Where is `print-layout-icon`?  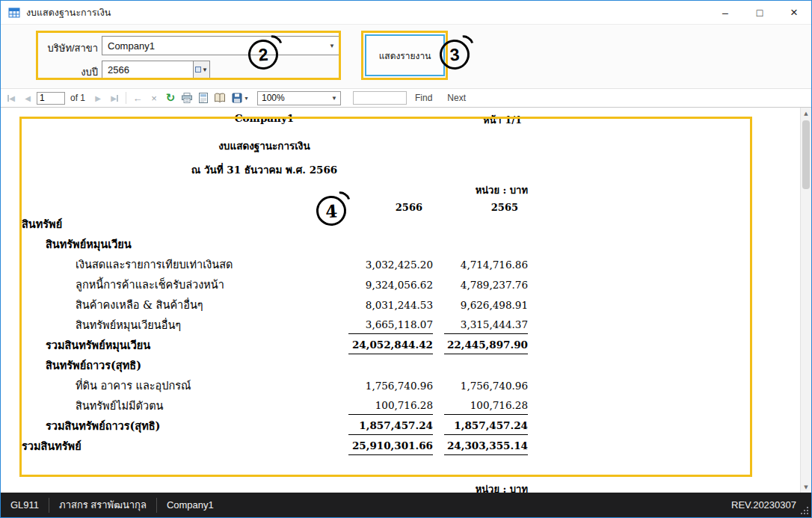 print-layout-icon is located at coordinates (203, 98).